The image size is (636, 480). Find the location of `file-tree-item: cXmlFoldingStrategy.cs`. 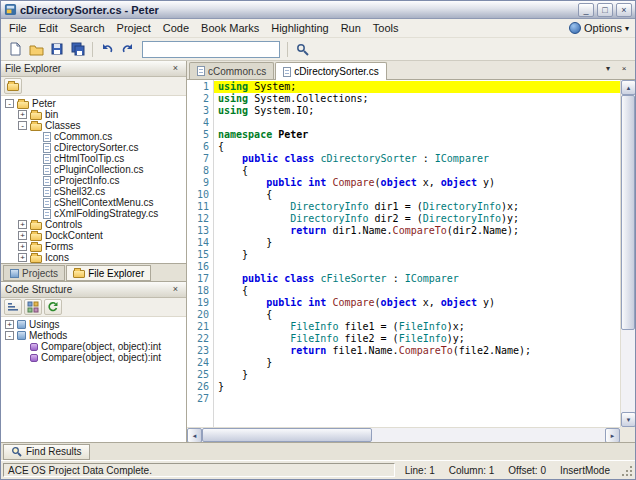

file-tree-item: cXmlFoldingStrategy.cs is located at coordinates (94, 214).